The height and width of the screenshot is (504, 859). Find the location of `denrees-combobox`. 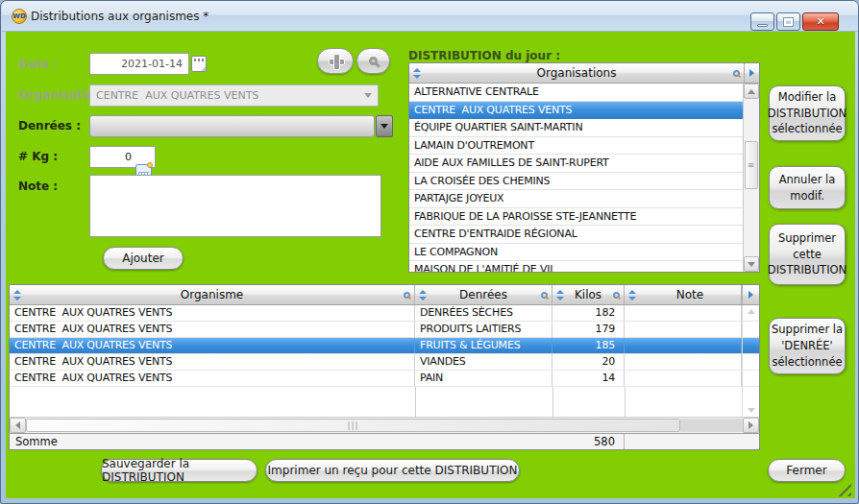

denrees-combobox is located at coordinates (233, 127).